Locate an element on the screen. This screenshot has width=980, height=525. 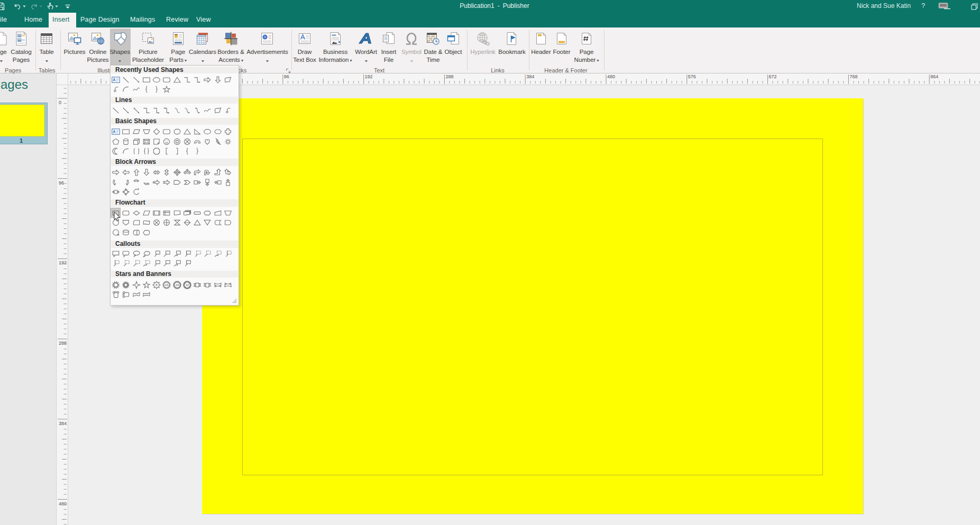
svg-text: 0 is located at coordinates (60, 103).